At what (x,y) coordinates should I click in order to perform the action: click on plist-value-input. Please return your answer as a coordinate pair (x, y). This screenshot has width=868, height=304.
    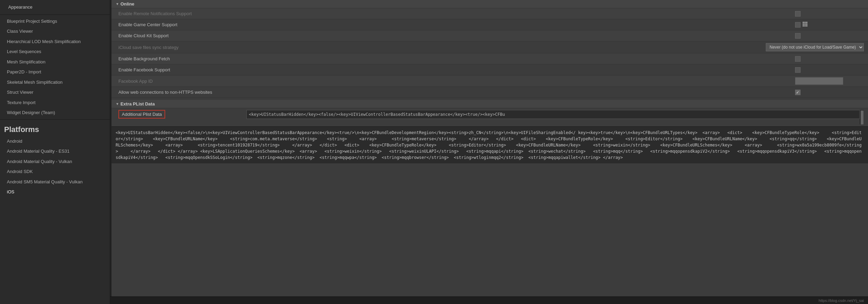
    Looking at the image, I should click on (553, 114).